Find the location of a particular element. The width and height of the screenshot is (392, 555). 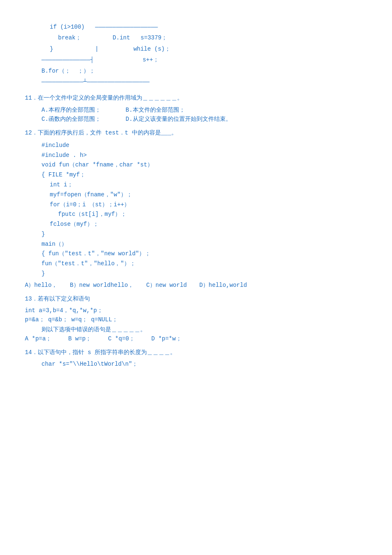

code-line-3: } | while (s)； is located at coordinates (196, 49).